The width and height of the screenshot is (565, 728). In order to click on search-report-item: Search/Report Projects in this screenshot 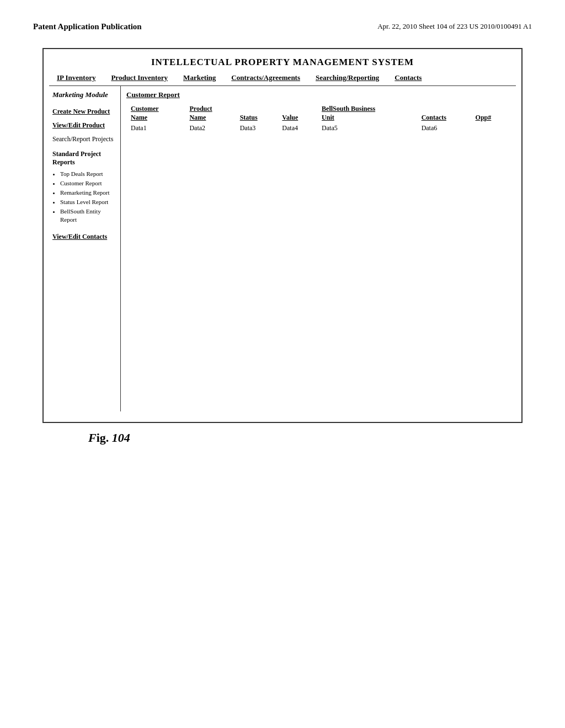, I will do `click(85, 139)`.